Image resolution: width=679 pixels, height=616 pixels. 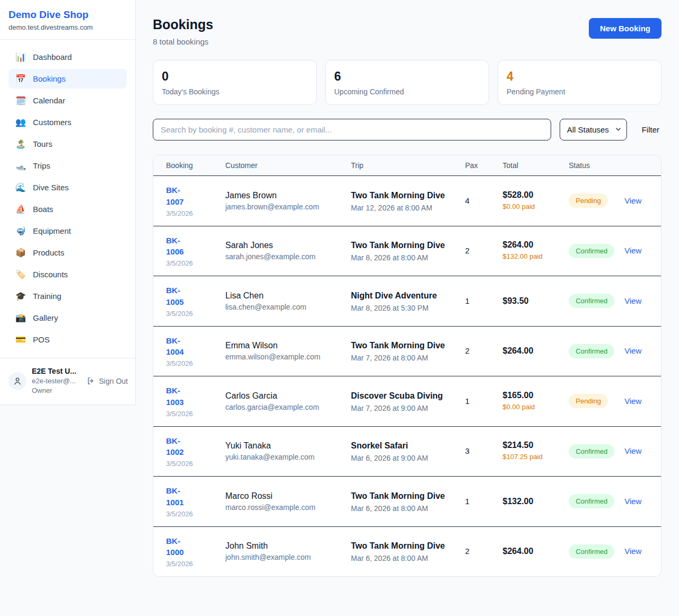 I want to click on booking-id-link: BK-1004, so click(x=182, y=347).